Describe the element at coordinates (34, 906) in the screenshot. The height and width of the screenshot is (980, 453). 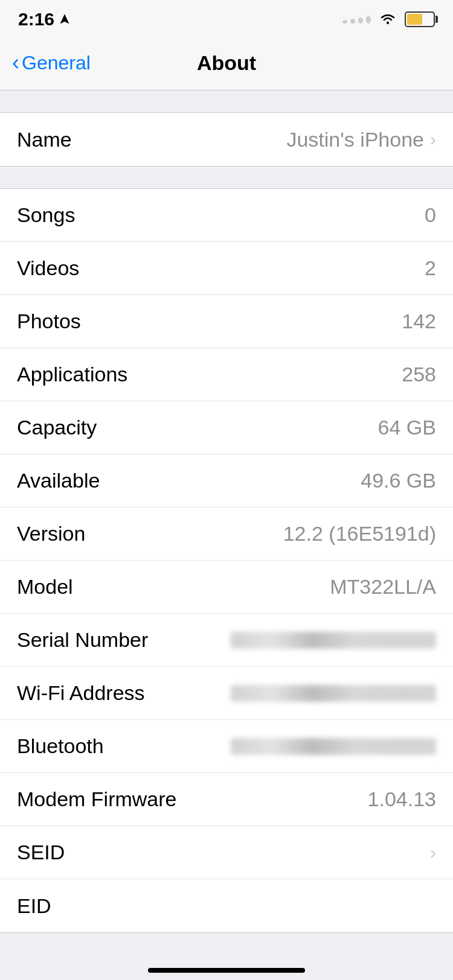
I see `row-label: EID` at that location.